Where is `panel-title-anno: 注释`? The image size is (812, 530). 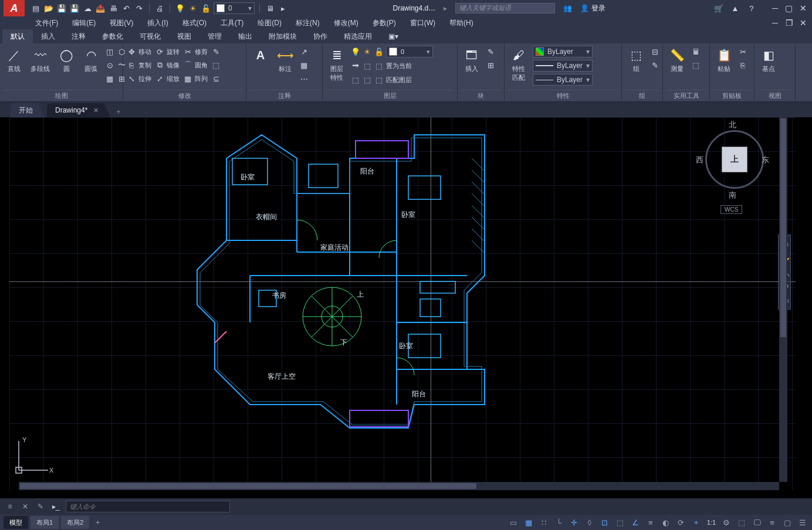
panel-title-anno: 注释 is located at coordinates (284, 95).